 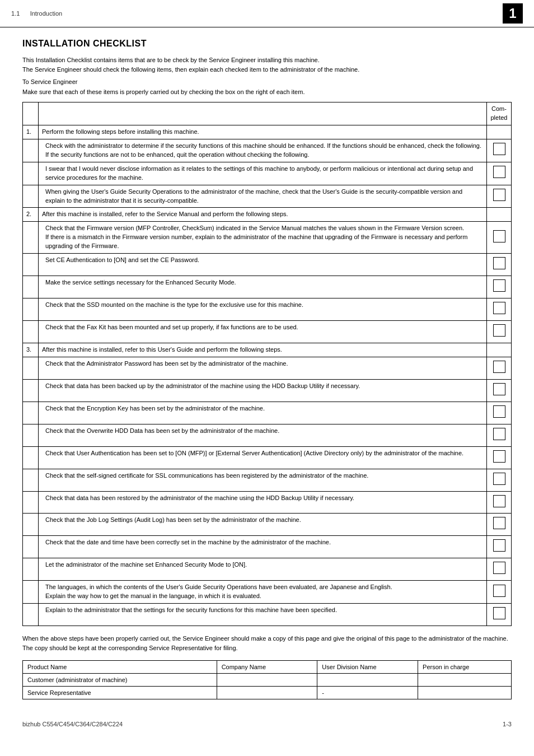 I want to click on to-engineer-label: To Service Engineer, so click(x=267, y=82).